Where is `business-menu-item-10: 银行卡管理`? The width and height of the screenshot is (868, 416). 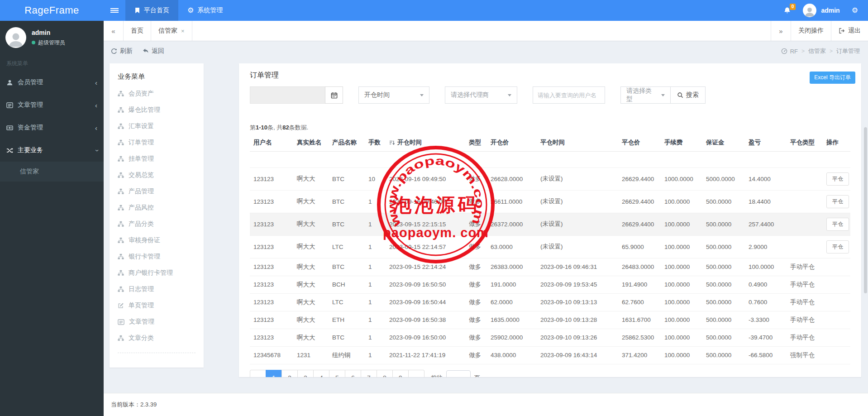
business-menu-item-10: 银行卡管理 is located at coordinates (157, 257).